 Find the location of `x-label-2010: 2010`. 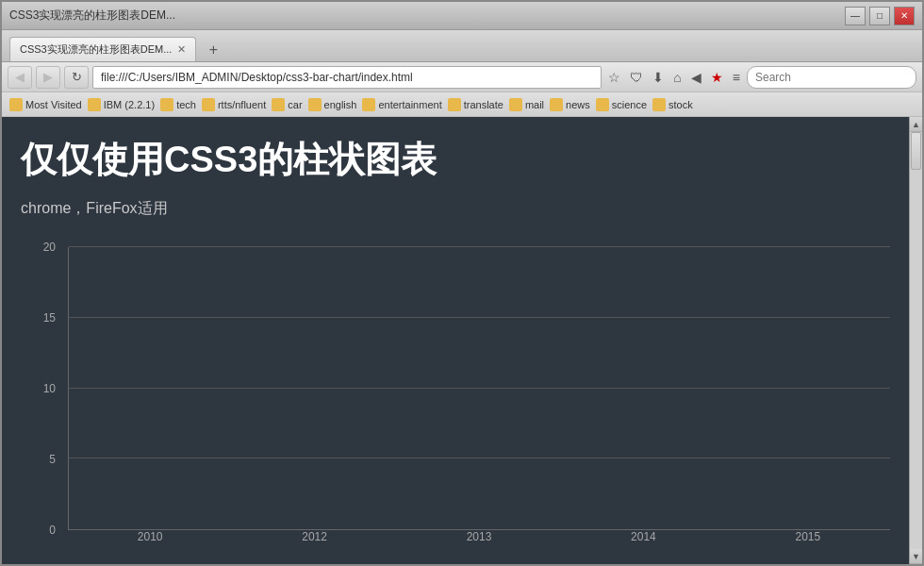

x-label-2010: 2010 is located at coordinates (150, 537).